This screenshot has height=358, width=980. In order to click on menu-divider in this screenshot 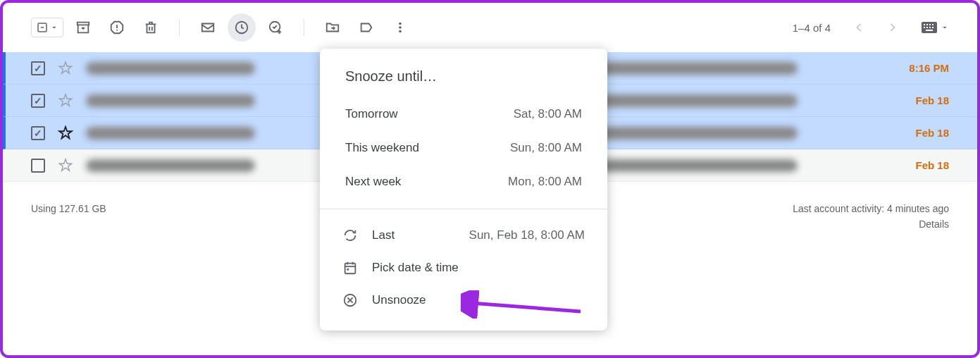, I will do `click(464, 209)`.